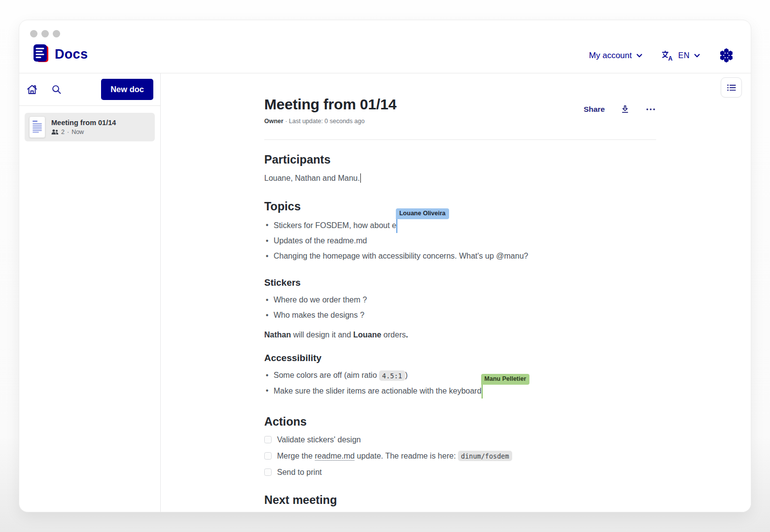 The width and height of the screenshot is (770, 532). What do you see at coordinates (460, 140) in the screenshot?
I see `divider` at bounding box center [460, 140].